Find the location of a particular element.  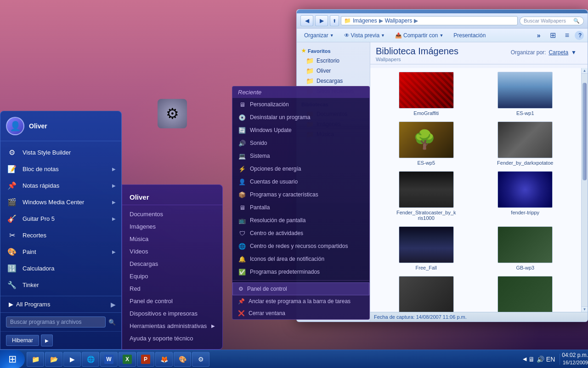

organize-by-label: Organizar por: is located at coordinates (528, 52).